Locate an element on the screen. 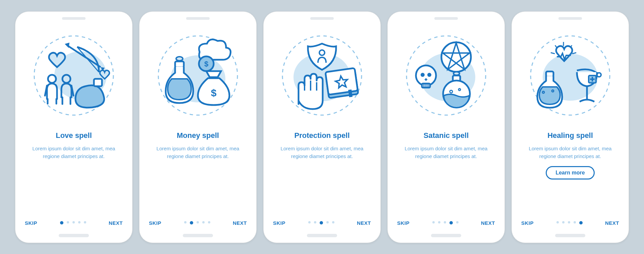 The image size is (644, 254). protection-spell-icon is located at coordinates (322, 75).